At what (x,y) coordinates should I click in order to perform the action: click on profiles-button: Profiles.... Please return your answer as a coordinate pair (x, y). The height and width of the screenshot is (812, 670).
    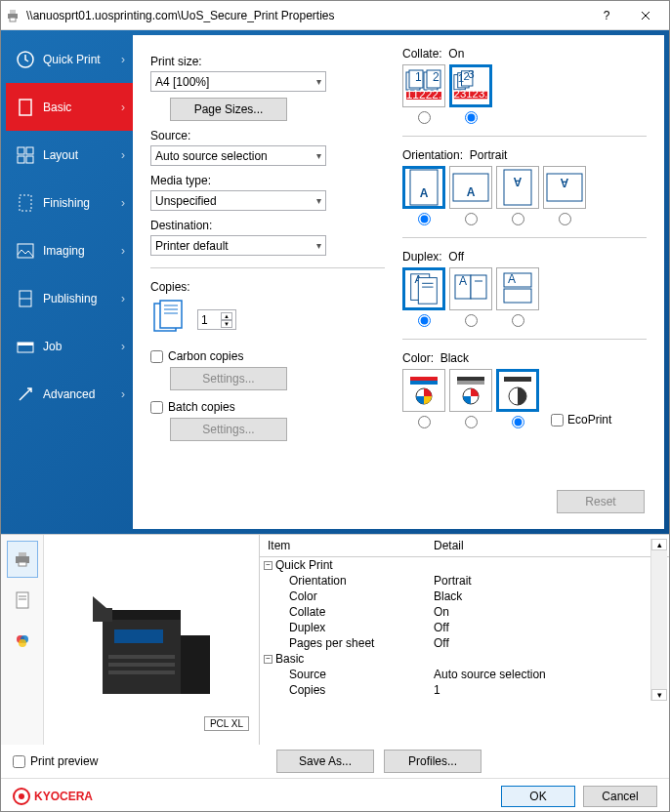
    Looking at the image, I should click on (433, 761).